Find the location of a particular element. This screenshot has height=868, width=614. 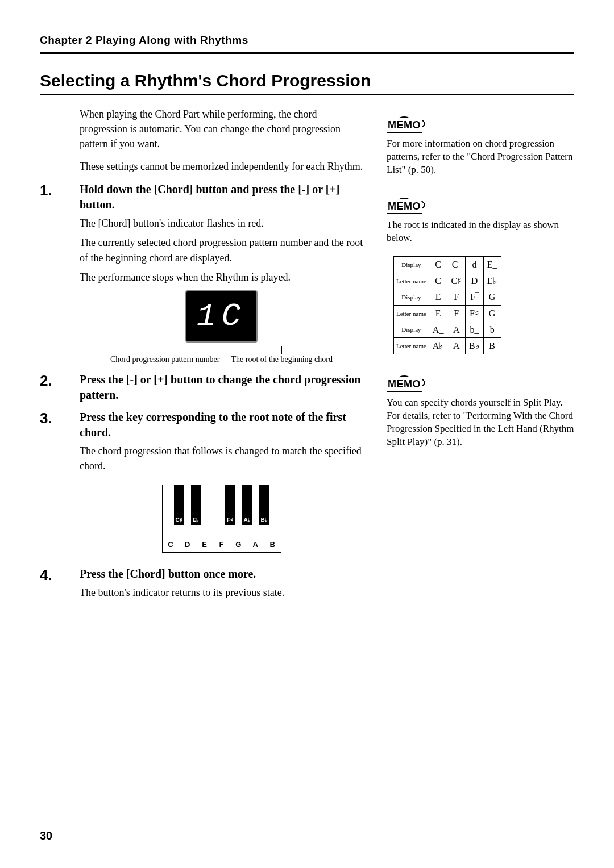

lcd-text: 1C is located at coordinates (222, 316).